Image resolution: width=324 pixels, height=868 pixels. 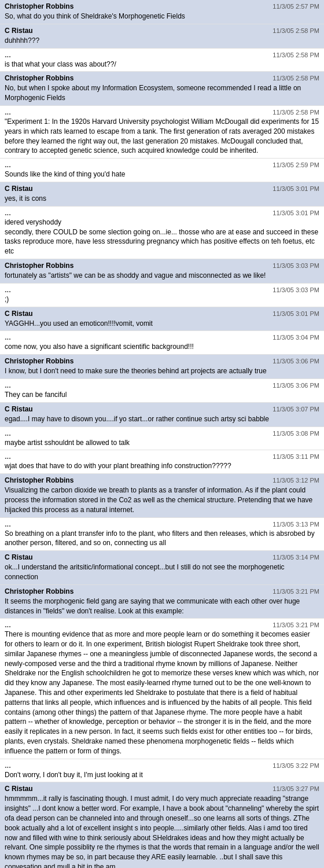 I want to click on message-row: ...11/3/05 3:03 PM;), so click(x=162, y=295).